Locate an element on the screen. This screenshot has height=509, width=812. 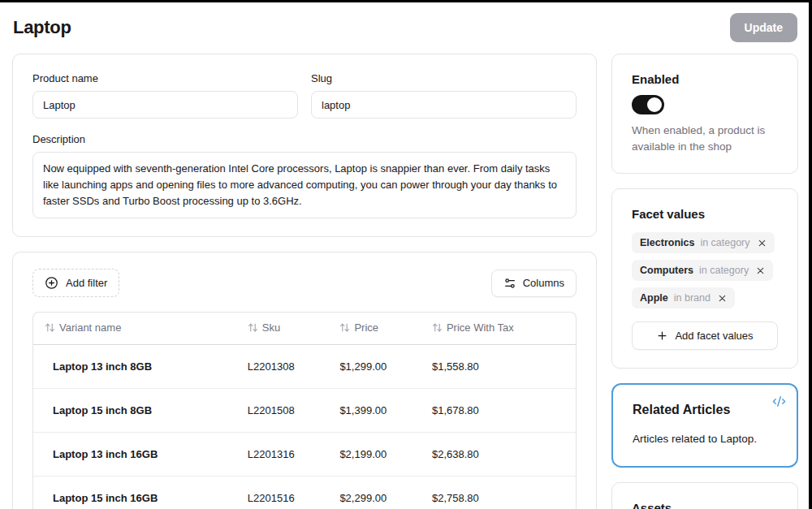
sku-cell: L2201508 is located at coordinates (286, 411).